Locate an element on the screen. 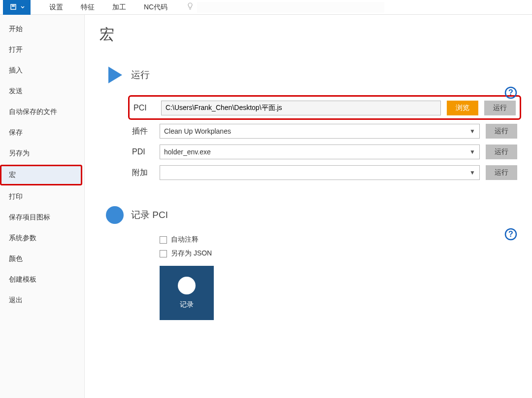  auto-comment-row: 自动注释 is located at coordinates (338, 240).